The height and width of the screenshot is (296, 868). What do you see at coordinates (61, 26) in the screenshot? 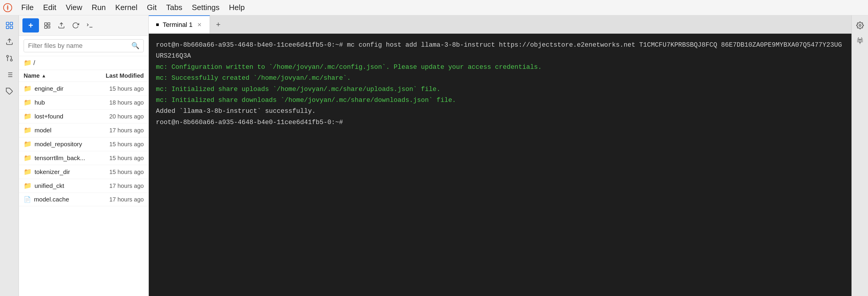
I see `upload-file-button` at bounding box center [61, 26].